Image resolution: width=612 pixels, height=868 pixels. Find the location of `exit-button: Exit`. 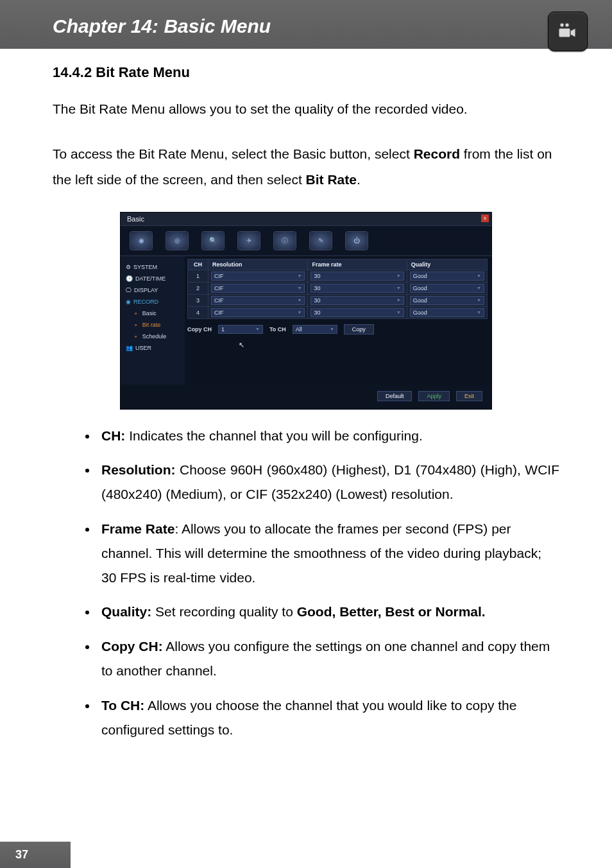

exit-button: Exit is located at coordinates (470, 396).